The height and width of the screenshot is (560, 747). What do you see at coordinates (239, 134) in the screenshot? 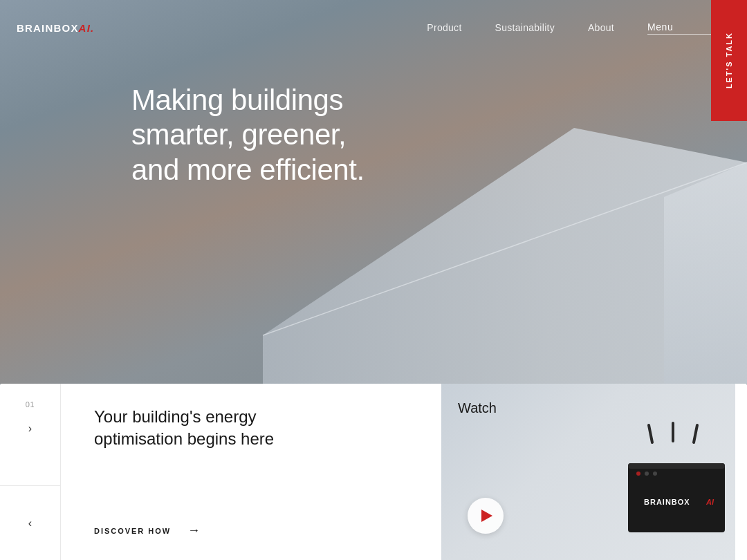
I see `hero-line-2: smarter, greener,` at bounding box center [239, 134].